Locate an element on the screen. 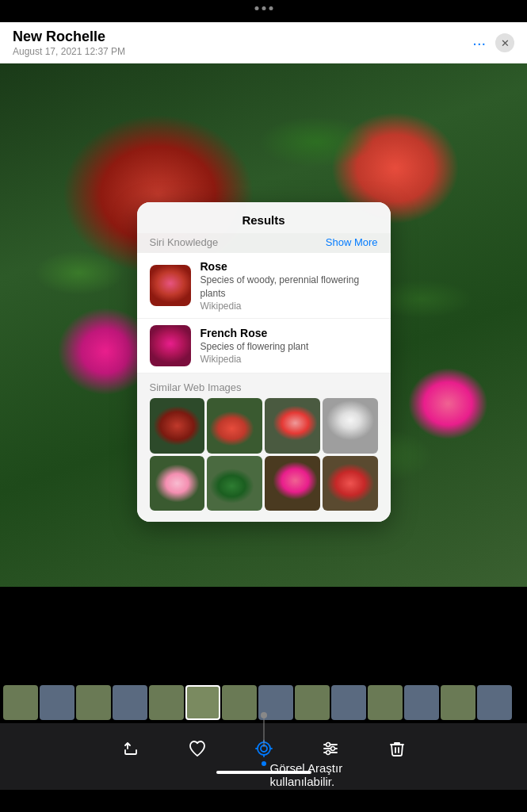 The image size is (527, 812). more-options-button: ··· is located at coordinates (479, 43).